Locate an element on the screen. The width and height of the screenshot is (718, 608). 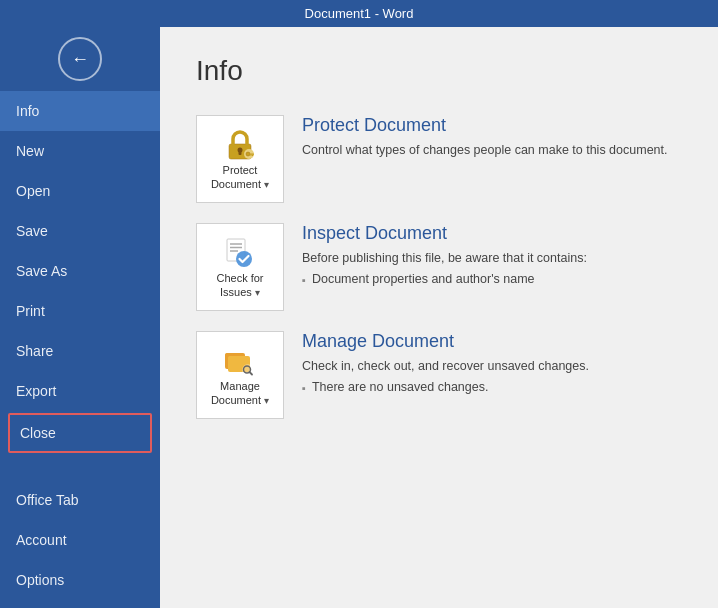
sidebar-item-export: Export is located at coordinates (80, 391).